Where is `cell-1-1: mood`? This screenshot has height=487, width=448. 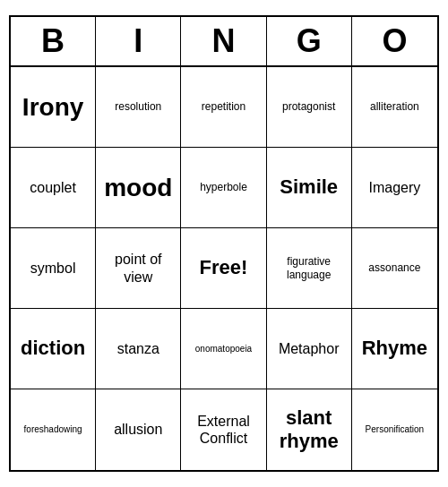
cell-1-1: mood is located at coordinates (138, 188).